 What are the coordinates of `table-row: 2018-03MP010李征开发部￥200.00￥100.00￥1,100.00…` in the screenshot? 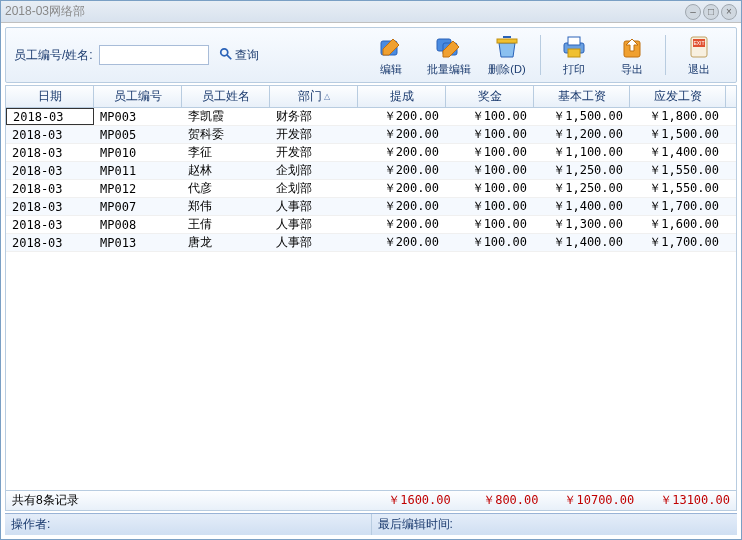 It's located at (371, 153).